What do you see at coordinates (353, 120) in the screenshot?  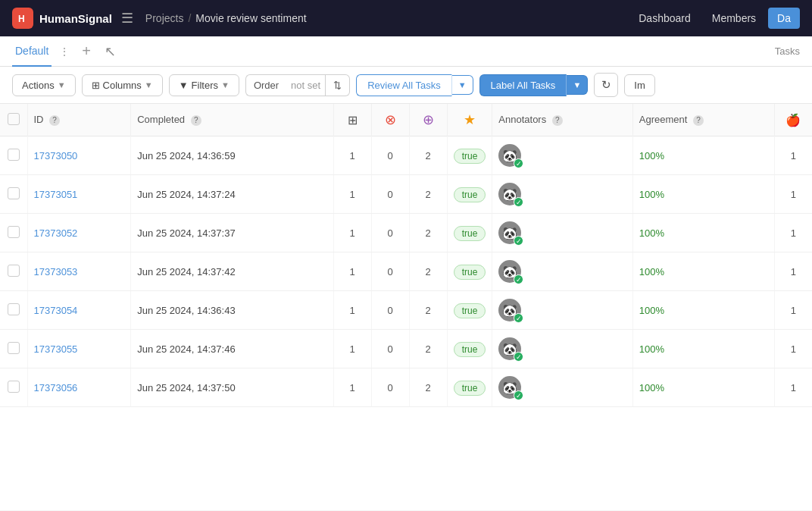 I see `expand-col-icon: ⊞` at bounding box center [353, 120].